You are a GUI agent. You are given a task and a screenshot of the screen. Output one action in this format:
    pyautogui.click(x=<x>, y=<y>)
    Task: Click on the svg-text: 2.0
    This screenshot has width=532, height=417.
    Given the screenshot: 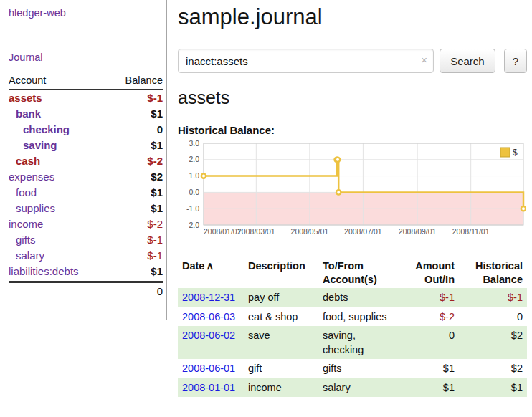 What is the action you would take?
    pyautogui.click(x=194, y=159)
    